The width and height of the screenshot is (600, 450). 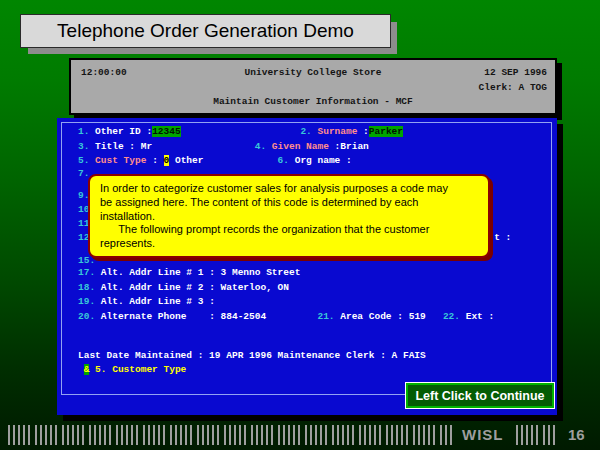 What do you see at coordinates (240, 132) in the screenshot?
I see `form-row: 1. Other ID :12345 2. Surname :Parker` at bounding box center [240, 132].